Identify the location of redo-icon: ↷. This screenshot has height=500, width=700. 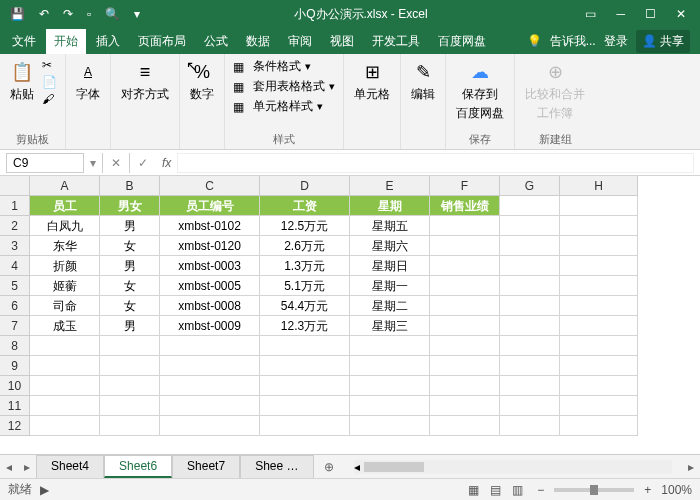
(68, 14).